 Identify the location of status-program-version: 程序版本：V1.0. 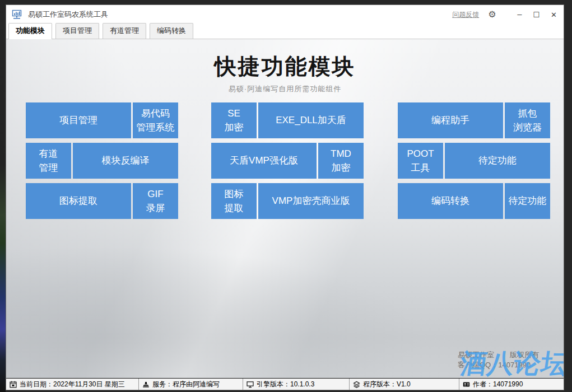
(404, 384).